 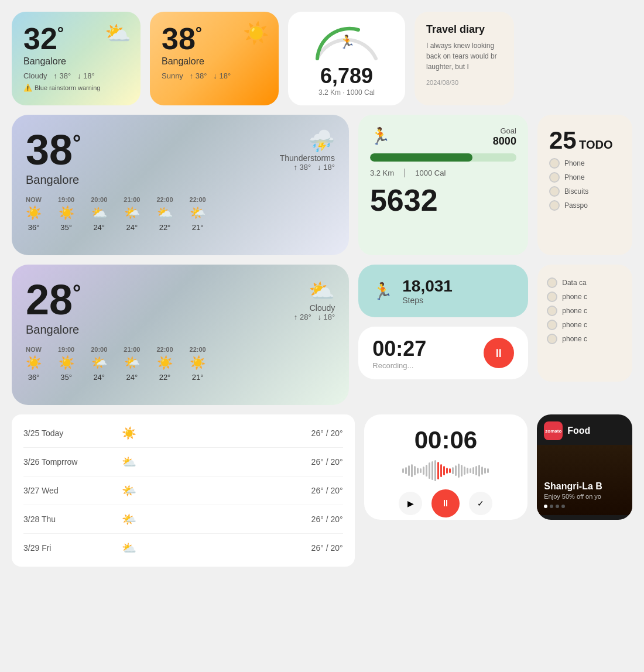 I want to click on cal-stat: 1000 Cal, so click(x=430, y=173).